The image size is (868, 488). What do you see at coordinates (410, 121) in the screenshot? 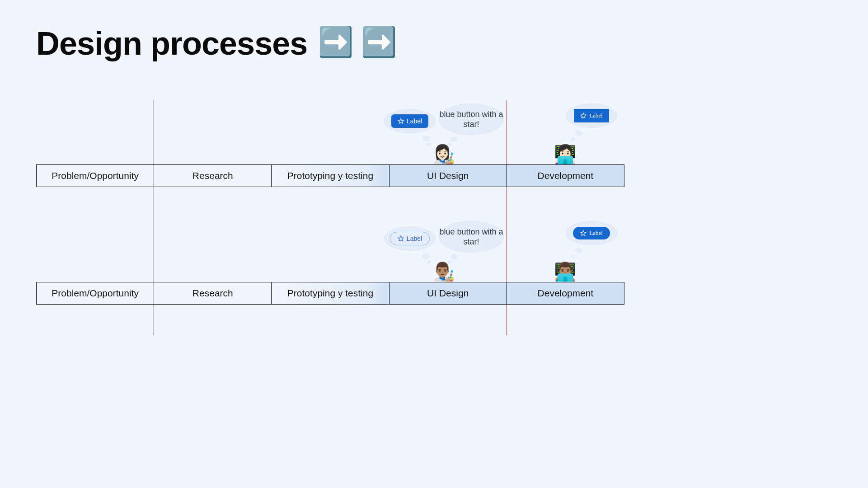
I see `thought-bubble-button-1: Label` at bounding box center [410, 121].